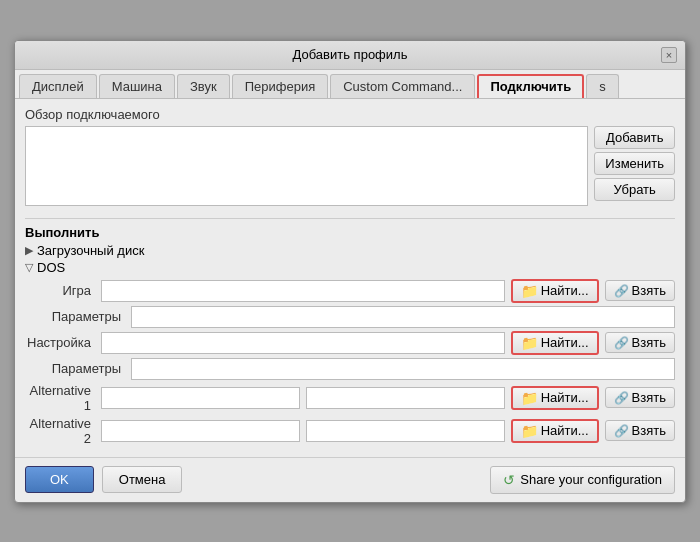  I want to click on share-icon: ↺, so click(509, 480).